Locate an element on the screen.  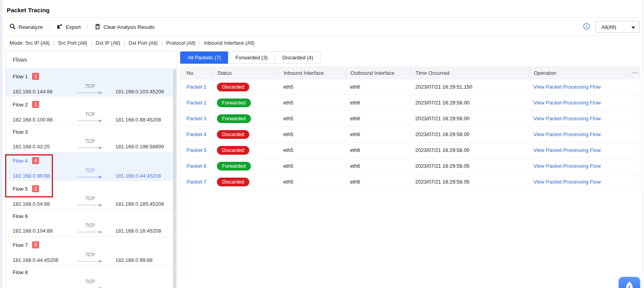
flow-row-6: Flow 6 182.168.0.104:88 TCP 181.168.0.16… is located at coordinates (91, 223).